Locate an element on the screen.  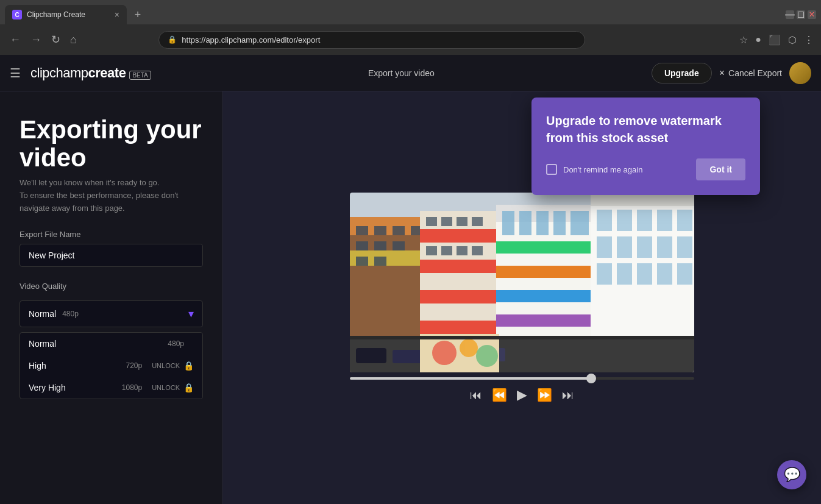
quality-option-normal: Normal 480p is located at coordinates (111, 344).